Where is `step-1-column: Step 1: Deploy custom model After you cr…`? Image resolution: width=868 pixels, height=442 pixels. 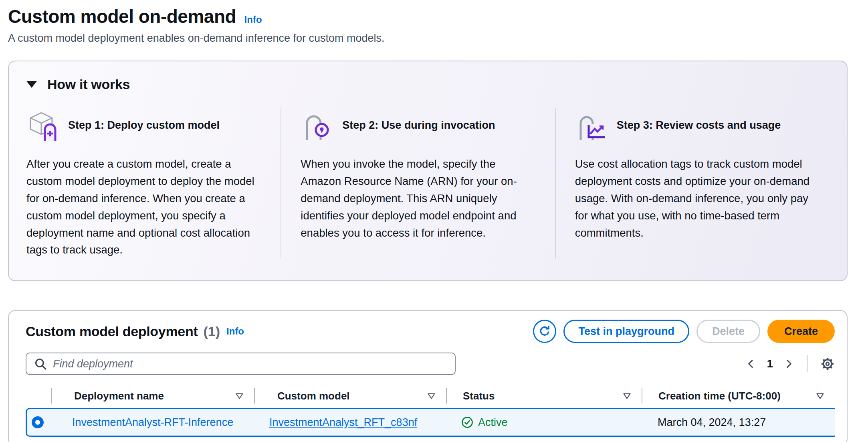
step-1-column: Step 1: Deploy custom model After you cr… is located at coordinates (153, 184).